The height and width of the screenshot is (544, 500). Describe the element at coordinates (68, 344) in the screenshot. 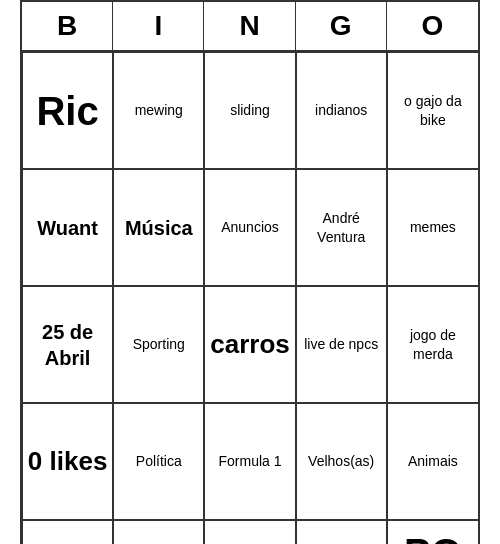

I see `bingo-cell-10: 25 de Abril` at that location.